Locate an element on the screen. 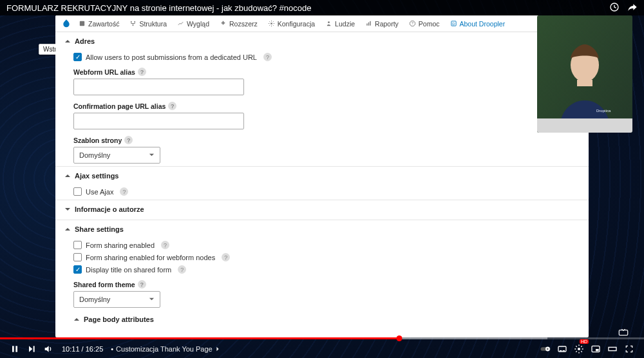 The width and height of the screenshot is (644, 358). admin-toolbar: Zawartość Struktura Wygląd Rozszerz Konf… is located at coordinates (322, 24).